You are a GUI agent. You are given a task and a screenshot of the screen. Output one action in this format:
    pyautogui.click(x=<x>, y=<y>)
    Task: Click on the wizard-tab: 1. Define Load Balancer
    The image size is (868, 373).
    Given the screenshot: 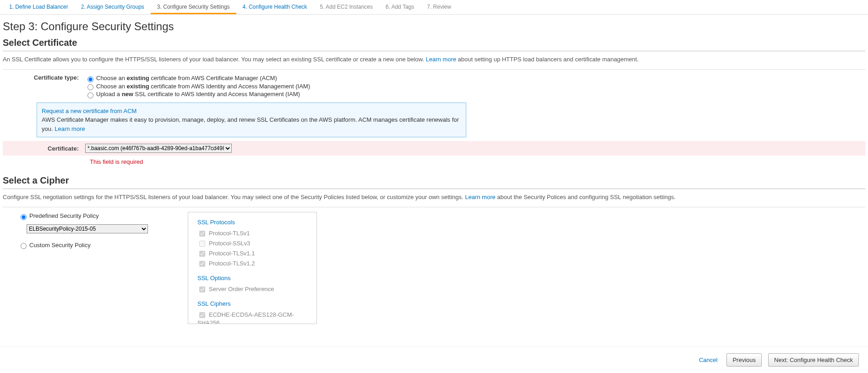 What is the action you would take?
    pyautogui.click(x=38, y=7)
    